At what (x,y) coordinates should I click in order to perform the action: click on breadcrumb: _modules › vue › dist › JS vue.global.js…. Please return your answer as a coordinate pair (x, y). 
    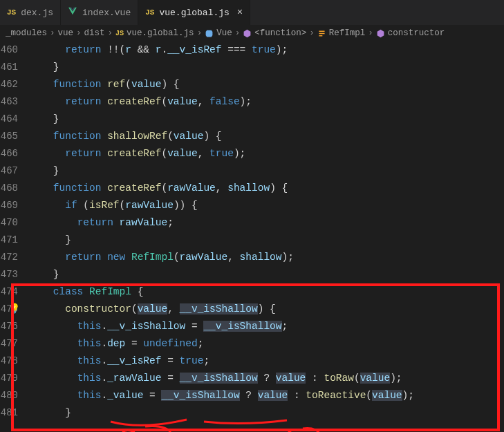
    Looking at the image, I should click on (252, 33).